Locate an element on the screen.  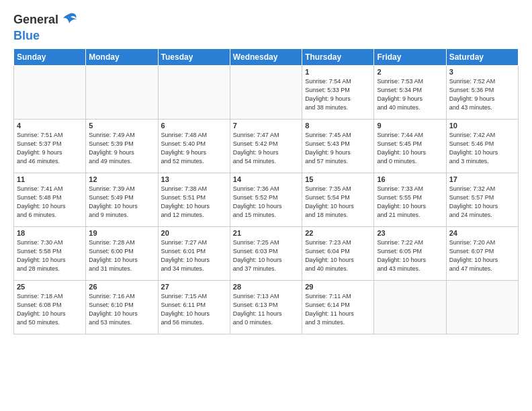
day-info: Sunrise: 7:20 AM Sunset: 6:07 PM Dayligh… is located at coordinates (482, 256).